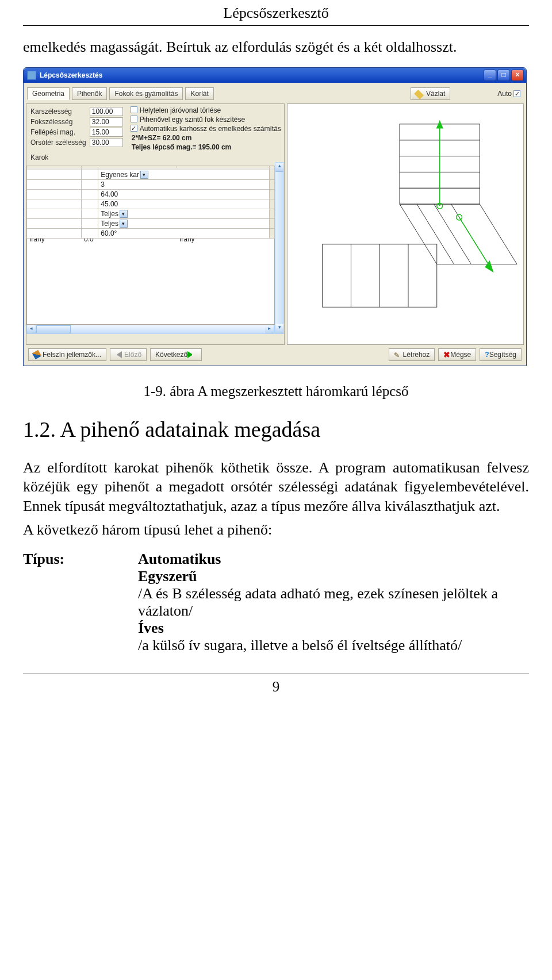 The image size is (552, 980). Describe the element at coordinates (276, 25) in the screenshot. I see `rule-top` at that location.